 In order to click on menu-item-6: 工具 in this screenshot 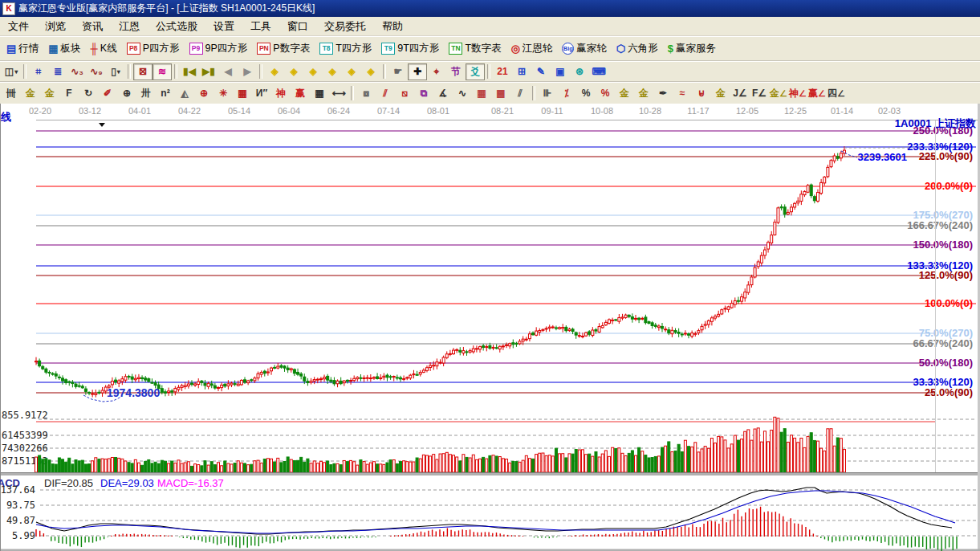, I will do `click(261, 26)`.